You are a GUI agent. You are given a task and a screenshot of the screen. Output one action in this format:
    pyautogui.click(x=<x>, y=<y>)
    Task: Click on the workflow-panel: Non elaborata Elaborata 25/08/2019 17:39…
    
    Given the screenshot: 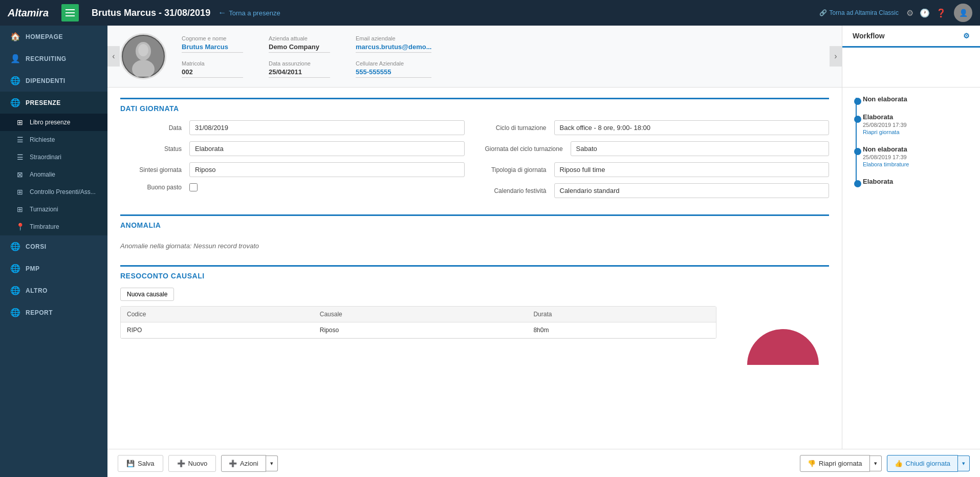 What is the action you would take?
    pyautogui.click(x=911, y=268)
    